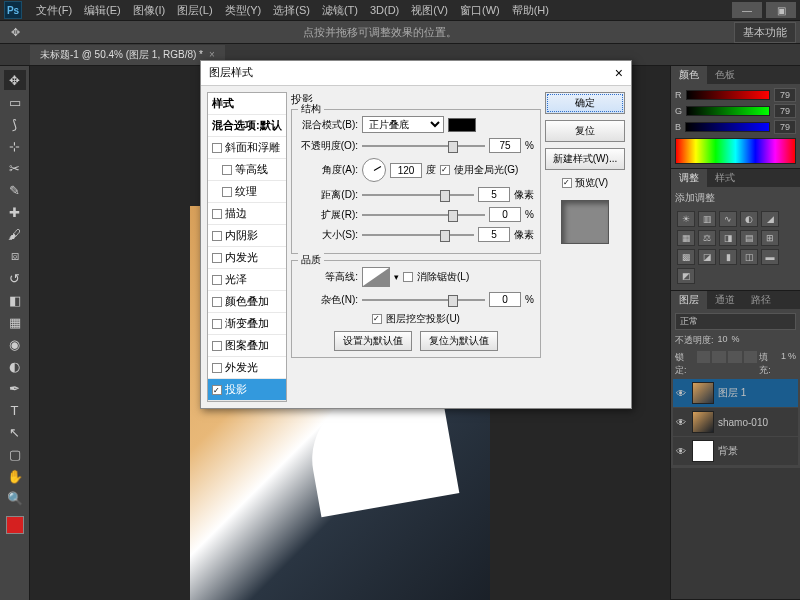 This screenshot has width=800, height=600. Describe the element at coordinates (725, 178) in the screenshot. I see `tab-styles: 样式` at that location.